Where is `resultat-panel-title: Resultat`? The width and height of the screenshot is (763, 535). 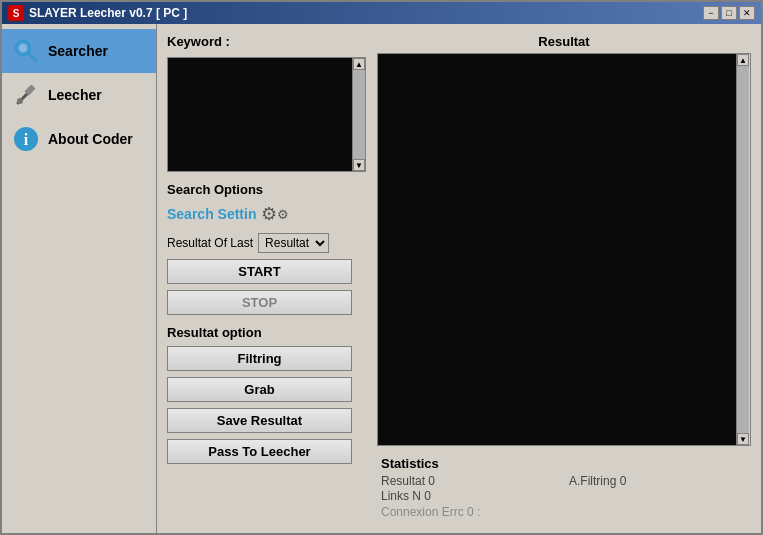 resultat-panel-title: Resultat is located at coordinates (564, 42).